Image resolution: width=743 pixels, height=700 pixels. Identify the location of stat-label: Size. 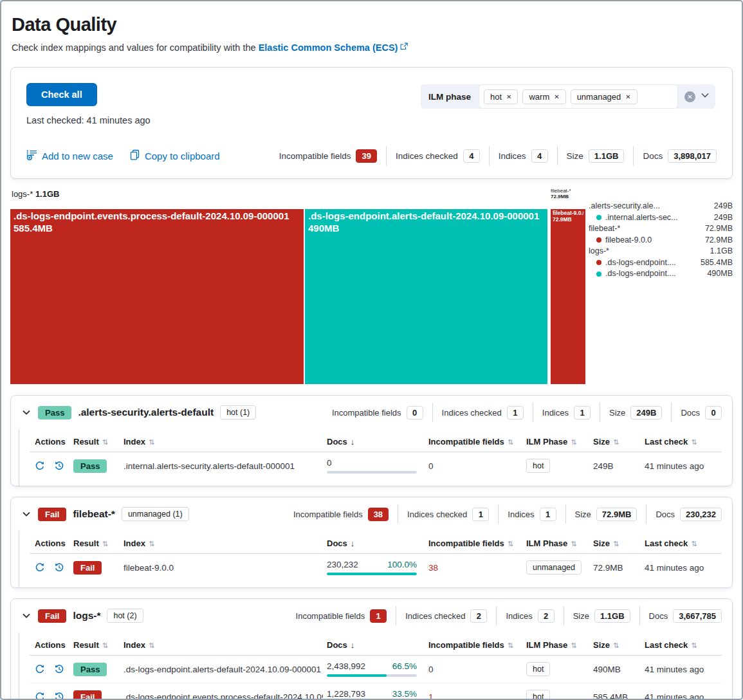
(575, 156).